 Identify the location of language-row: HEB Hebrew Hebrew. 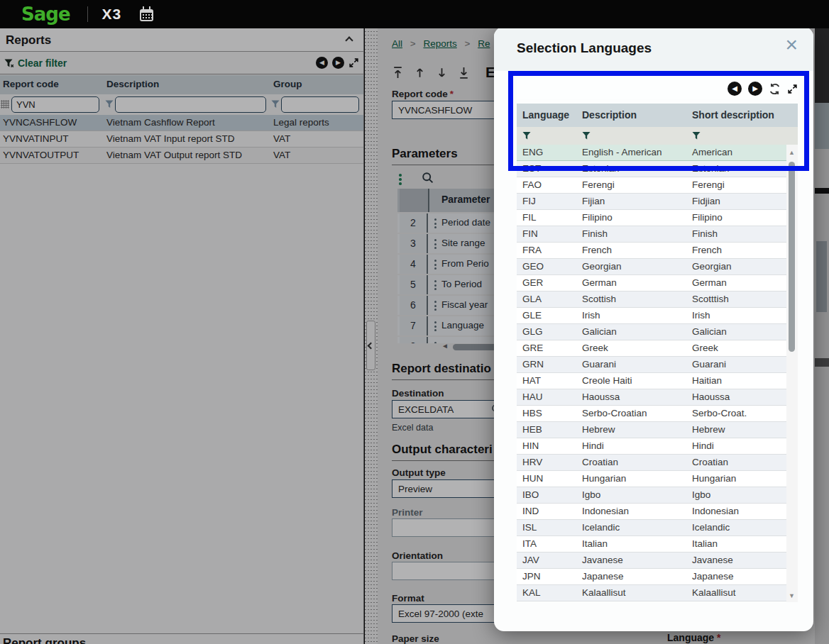
(652, 430).